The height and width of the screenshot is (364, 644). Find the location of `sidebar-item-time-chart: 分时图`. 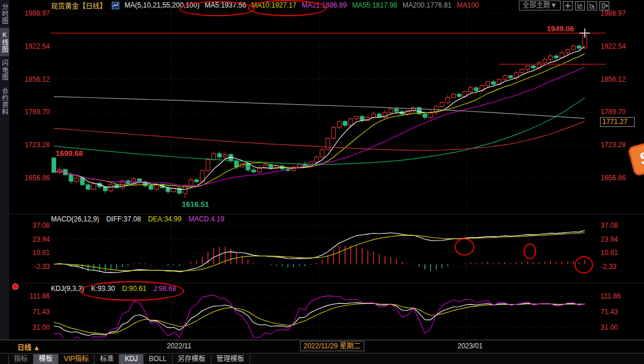

sidebar-item-time-chart: 分时图 is located at coordinates (5, 14).